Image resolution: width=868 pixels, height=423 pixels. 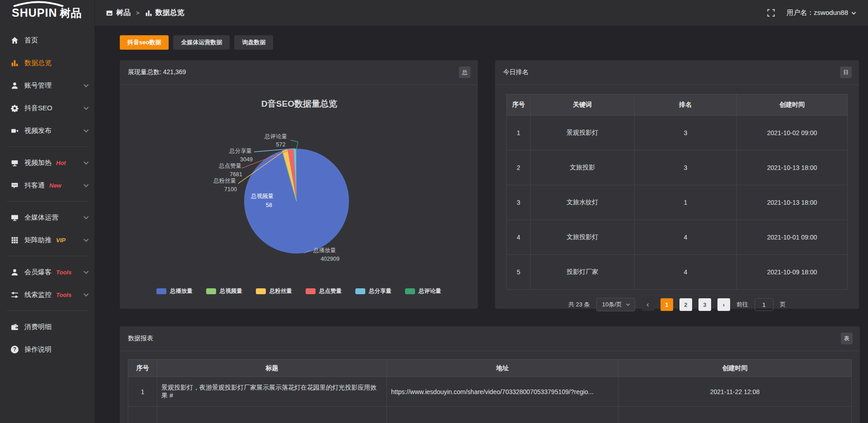 I want to click on sidebar-item-video-heat: 视频加热 Hot, so click(x=47, y=163).